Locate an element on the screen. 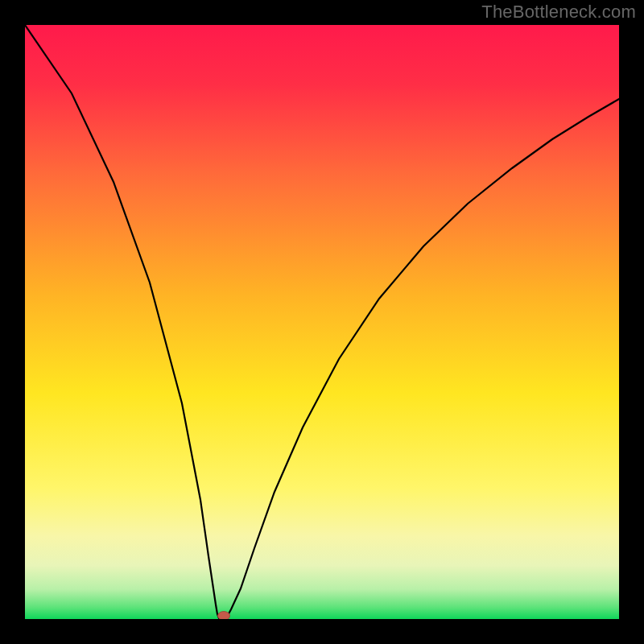 The height and width of the screenshot is (644, 644). watermark-text: TheBottleneck.com is located at coordinates (559, 12).